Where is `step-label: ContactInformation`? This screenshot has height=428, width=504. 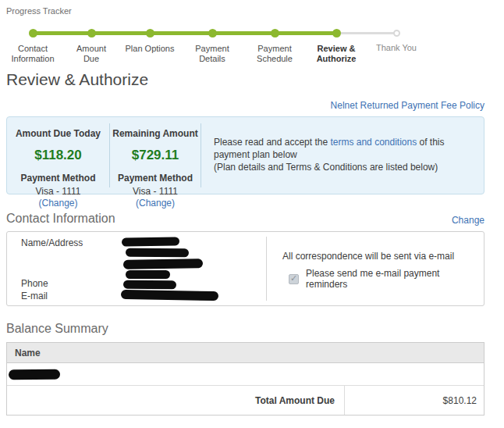
step-label: ContactInformation is located at coordinates (33, 54).